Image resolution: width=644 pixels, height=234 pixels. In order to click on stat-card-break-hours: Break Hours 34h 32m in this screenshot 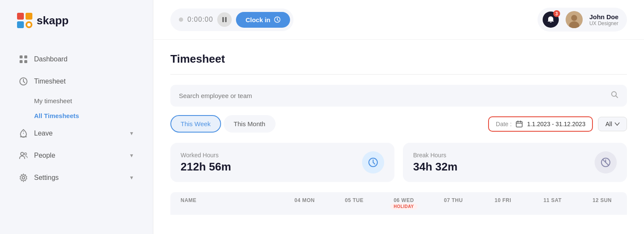, I will do `click(515, 162)`.